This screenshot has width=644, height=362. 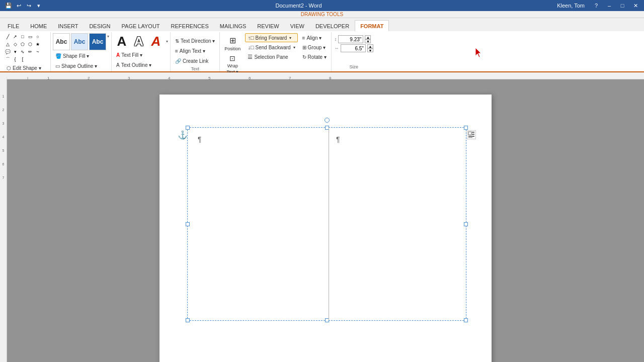 What do you see at coordinates (122, 41) in the screenshot?
I see `wordart-plain: A` at bounding box center [122, 41].